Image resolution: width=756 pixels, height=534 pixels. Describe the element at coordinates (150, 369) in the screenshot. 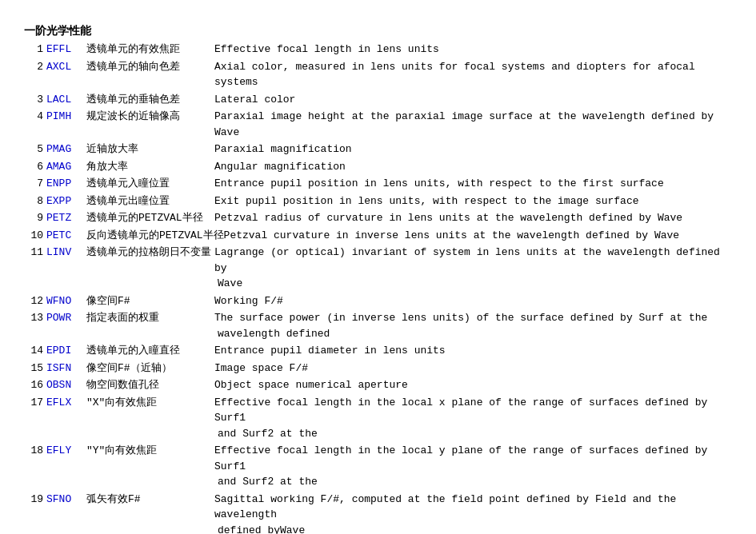

I see `entry-chinese: 像空间F#（近轴）` at that location.